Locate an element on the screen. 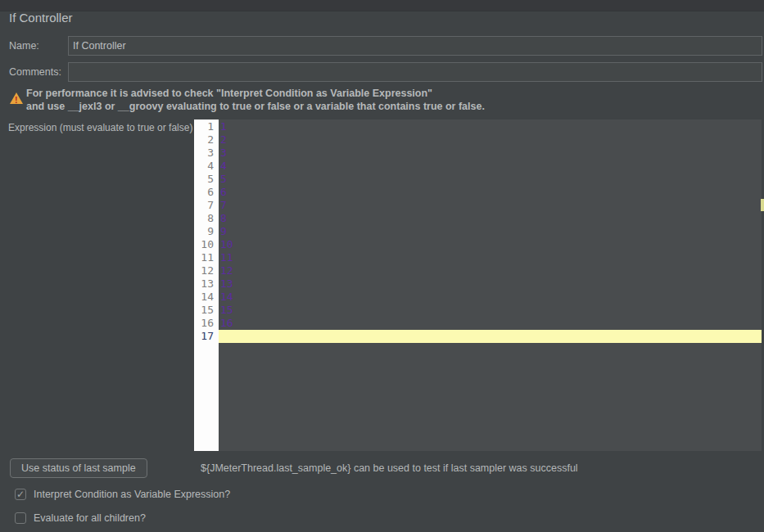 The image size is (764, 532). evaluate-all-children-label: Evaluate for all children? is located at coordinates (90, 518).